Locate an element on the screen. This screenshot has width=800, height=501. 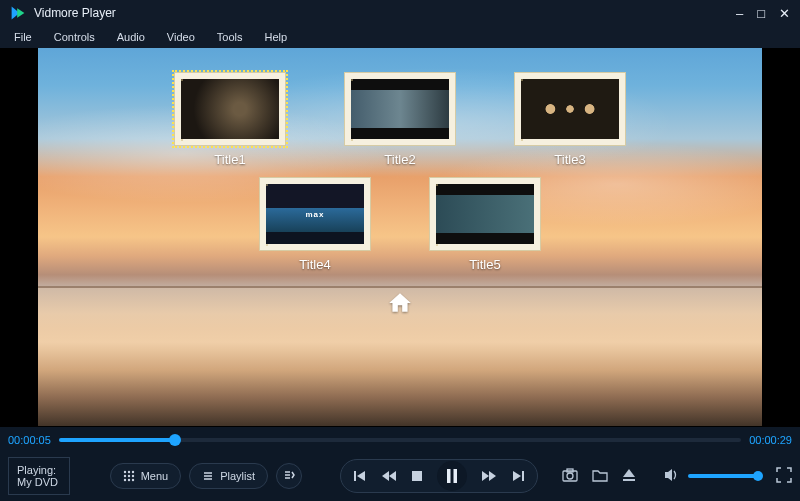
progress-row: 00:00:05 00:00:29 is located at coordinates (400, 440).